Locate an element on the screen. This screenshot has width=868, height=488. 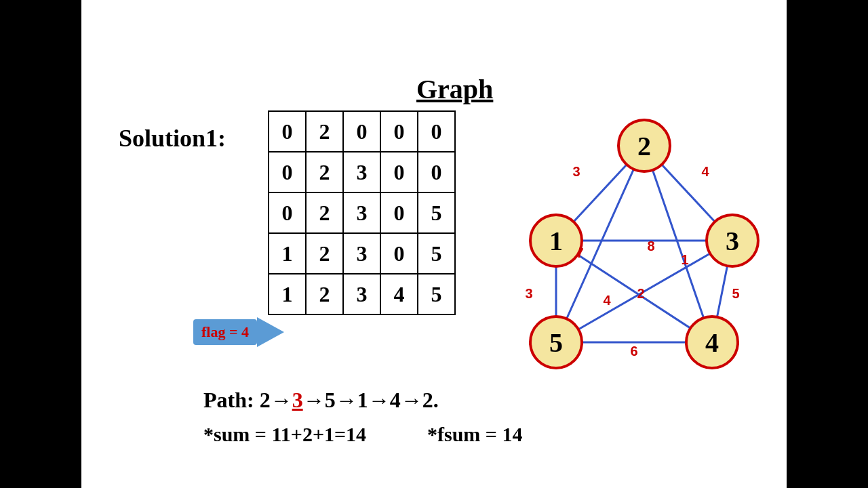
path-item-3: → is located at coordinates (314, 400).